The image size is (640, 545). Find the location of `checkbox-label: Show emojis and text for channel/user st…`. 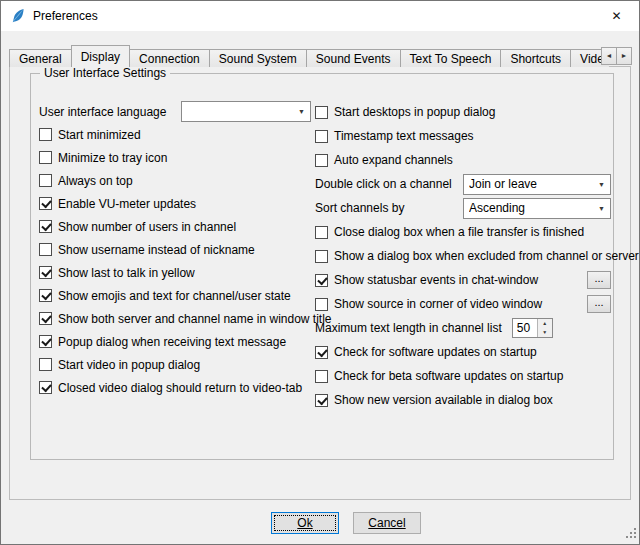

checkbox-label: Show emojis and text for channel/user st… is located at coordinates (174, 296).